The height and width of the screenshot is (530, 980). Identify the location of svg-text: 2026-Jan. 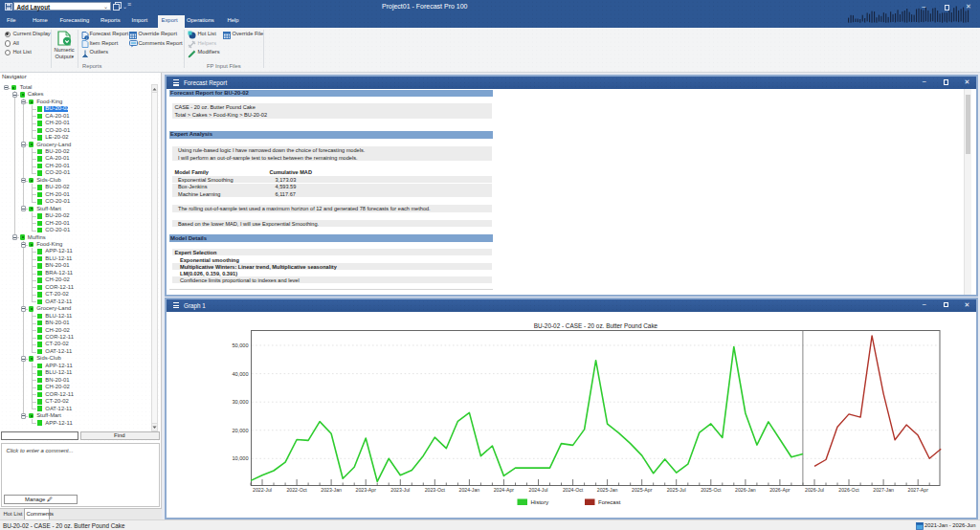
(746, 490).